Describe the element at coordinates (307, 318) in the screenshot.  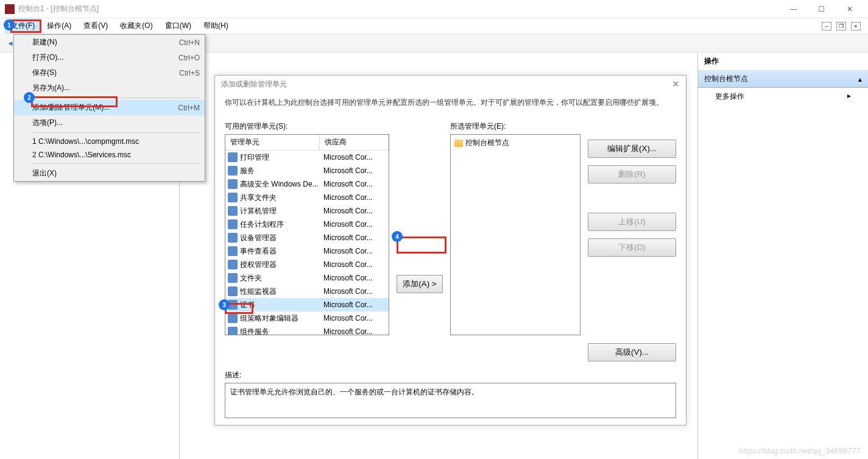
I see `snapin-row: 组策略对象编辑器Microsoft Cor...` at that location.